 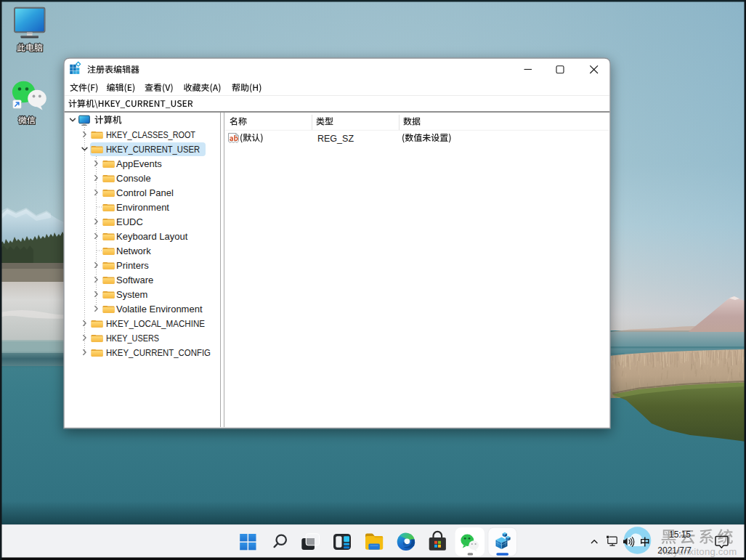 What do you see at coordinates (134, 179) in the screenshot?
I see `svg-text: Console` at bounding box center [134, 179].